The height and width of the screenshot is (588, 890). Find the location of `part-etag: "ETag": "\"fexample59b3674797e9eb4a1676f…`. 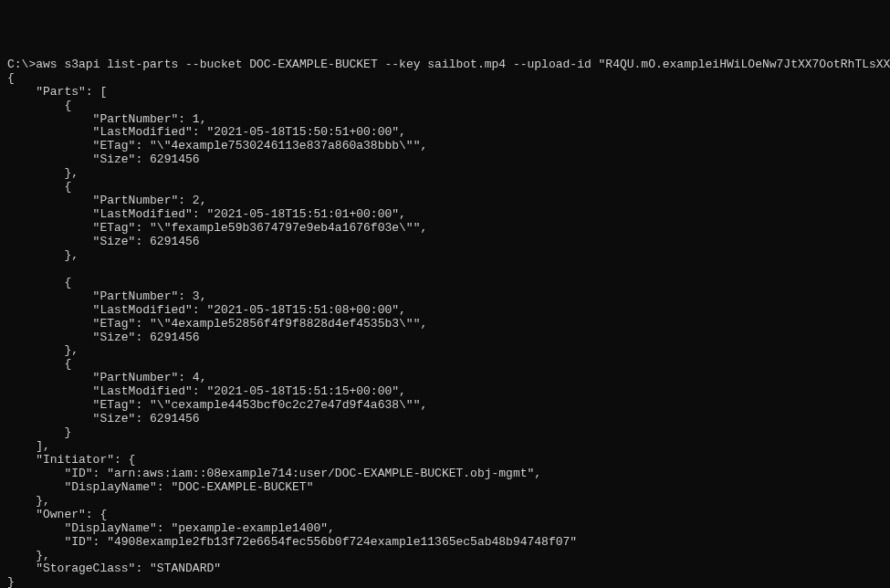

part-etag: "ETag": "\"fexample59b3674797e9eb4a1676f… is located at coordinates (217, 228).